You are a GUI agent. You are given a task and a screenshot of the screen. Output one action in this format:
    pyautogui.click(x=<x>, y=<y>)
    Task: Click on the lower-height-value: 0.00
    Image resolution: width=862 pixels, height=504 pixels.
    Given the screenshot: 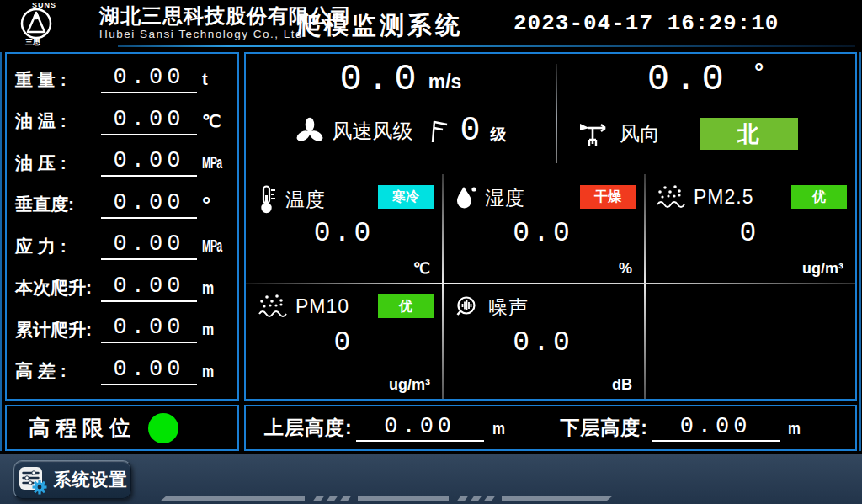 What is the action you would take?
    pyautogui.click(x=716, y=427)
    